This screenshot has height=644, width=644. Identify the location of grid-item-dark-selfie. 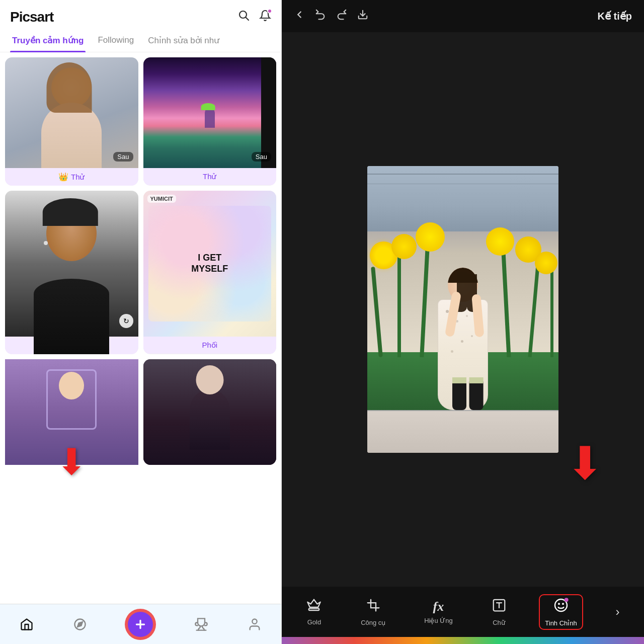
(210, 412).